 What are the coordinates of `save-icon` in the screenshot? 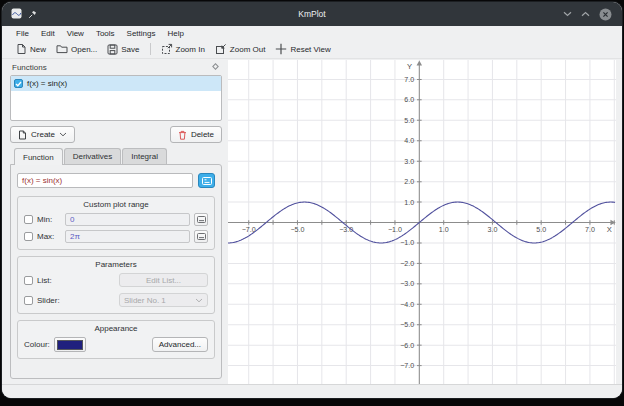 It's located at (112, 50).